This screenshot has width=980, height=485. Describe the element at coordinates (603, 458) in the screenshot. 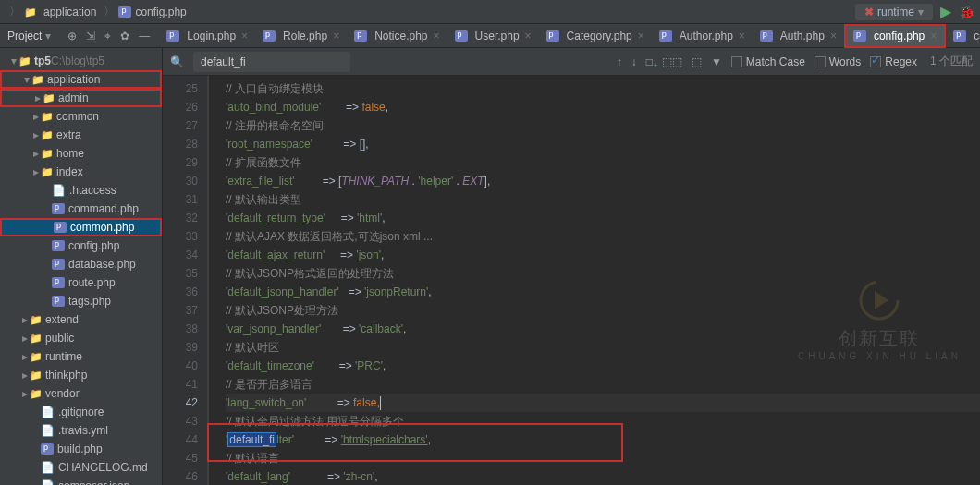

I see `code-line-45: // 默认语言` at that location.